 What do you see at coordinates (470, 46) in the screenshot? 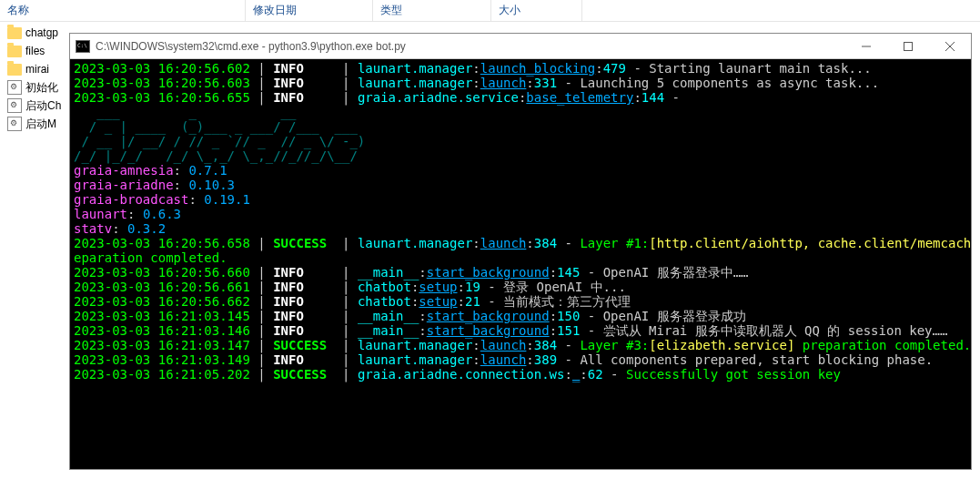
I see `cmd-title: C:\WINDOWS\system32\cmd.exe - python3.9\…` at bounding box center [470, 46].